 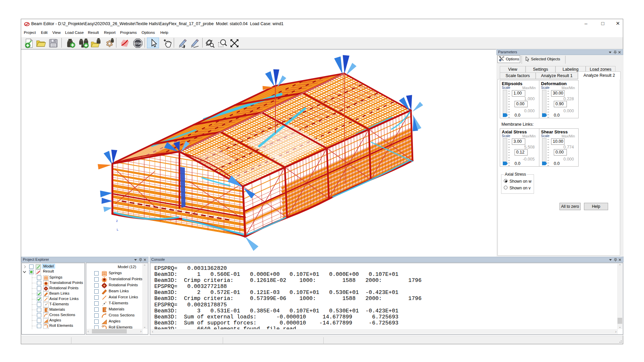 I want to click on svg-text: 2, so click(x=117, y=221).